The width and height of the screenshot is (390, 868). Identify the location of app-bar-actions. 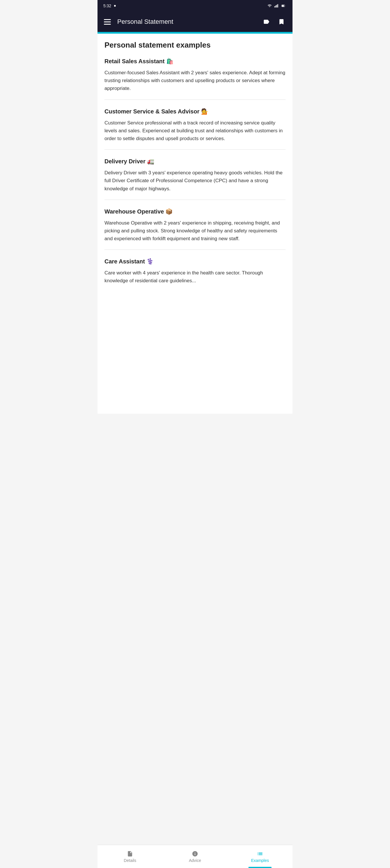
(274, 22).